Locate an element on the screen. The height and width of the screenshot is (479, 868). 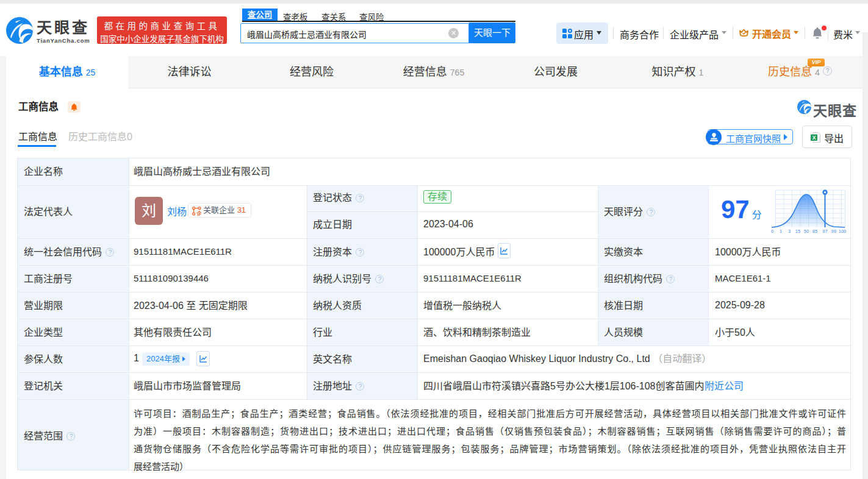
svg-text: 1 is located at coordinates (781, 231).